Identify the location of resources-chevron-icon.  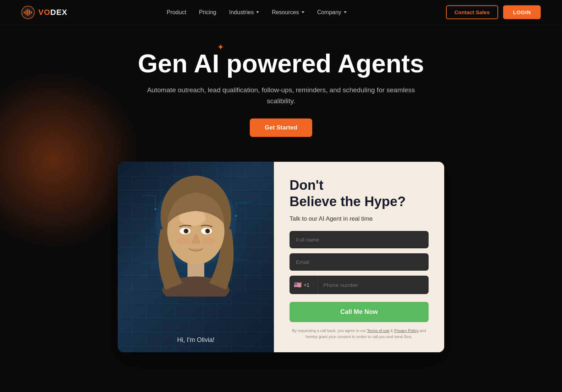
(303, 12).